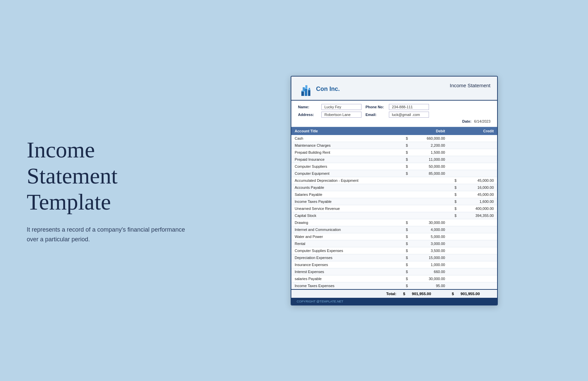 This screenshot has width=588, height=381. I want to click on table-row: Water and Power$5,000.00, so click(394, 237).